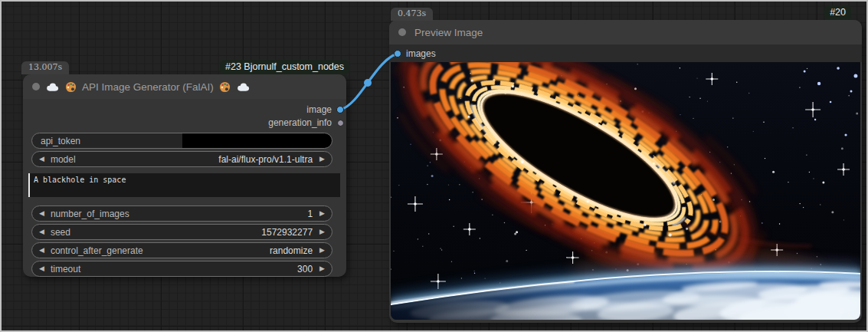 This screenshot has width=868, height=332. I want to click on node-id-badge: #20, so click(838, 12).